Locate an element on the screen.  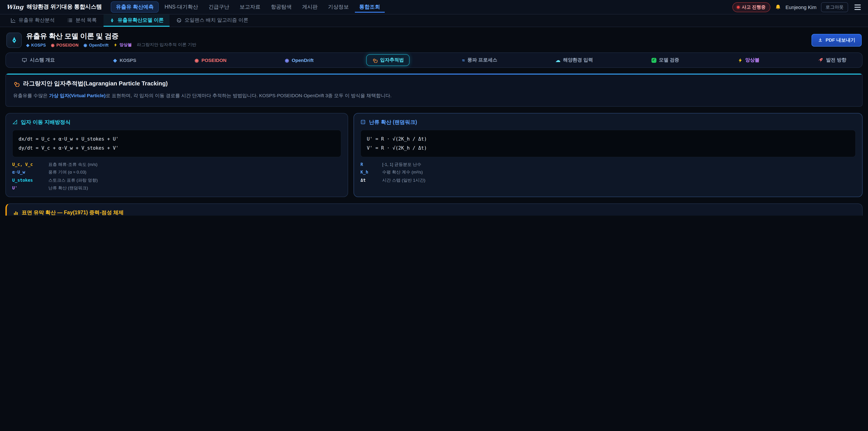
section-nav-future-direction: 발전 방향 is located at coordinates (832, 60).